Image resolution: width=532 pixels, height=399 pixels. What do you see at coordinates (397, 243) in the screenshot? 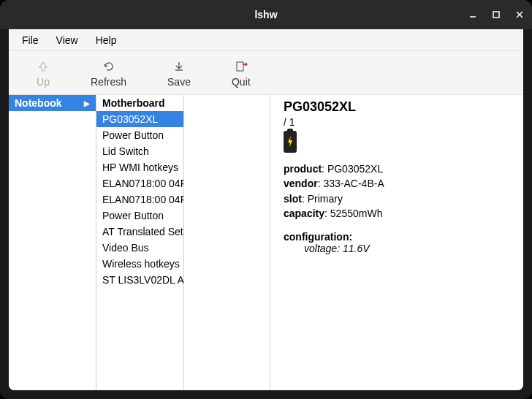
I see `details-configuration: configuration: voltage: 11.6V` at bounding box center [397, 243].